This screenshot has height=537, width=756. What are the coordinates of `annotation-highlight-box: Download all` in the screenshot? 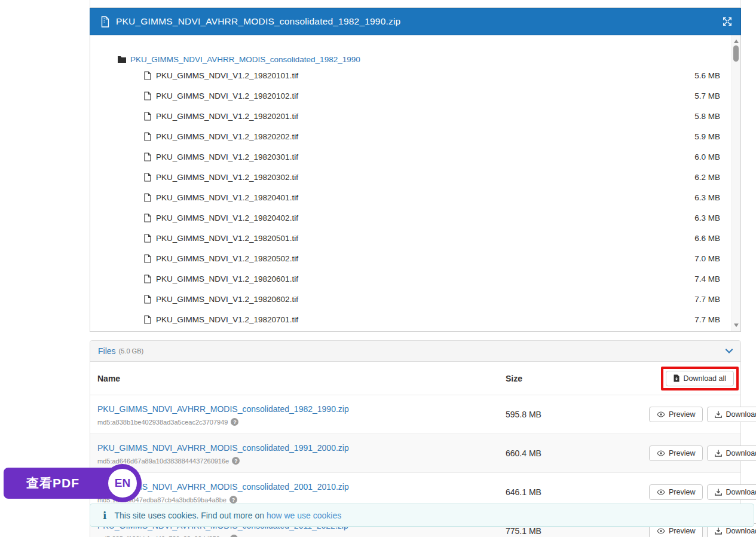 It's located at (700, 379).